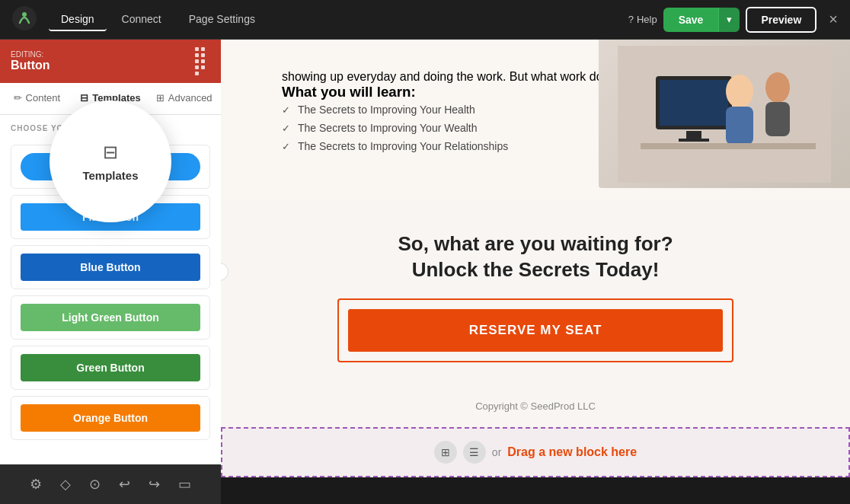 The height and width of the screenshot is (504, 850). Describe the element at coordinates (724, 114) in the screenshot. I see `hero-image` at that location.